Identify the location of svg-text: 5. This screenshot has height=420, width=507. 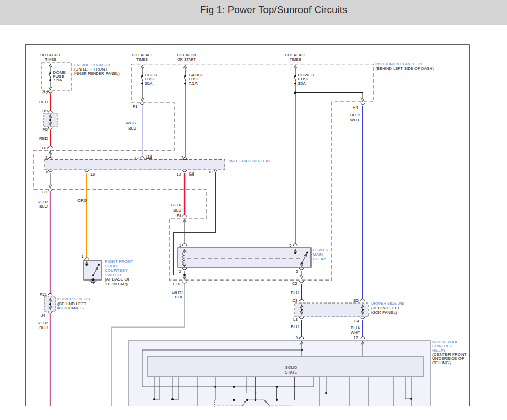
(290, 246).